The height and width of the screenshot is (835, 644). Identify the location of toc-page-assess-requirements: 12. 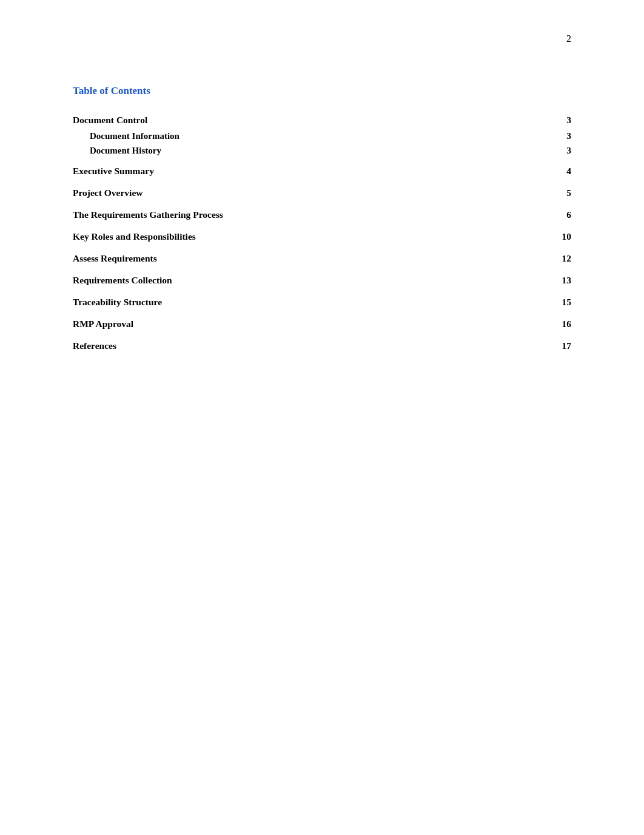
(567, 259).